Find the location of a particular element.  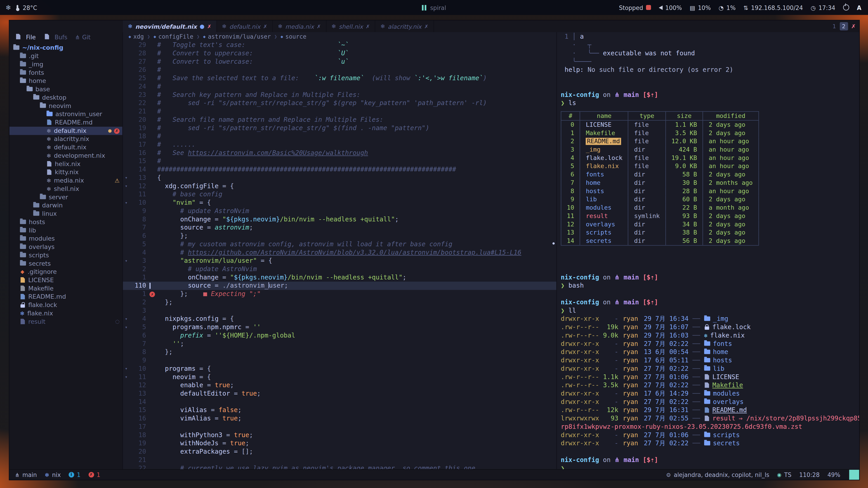

editor-line: 17# ...... is located at coordinates (340, 145).